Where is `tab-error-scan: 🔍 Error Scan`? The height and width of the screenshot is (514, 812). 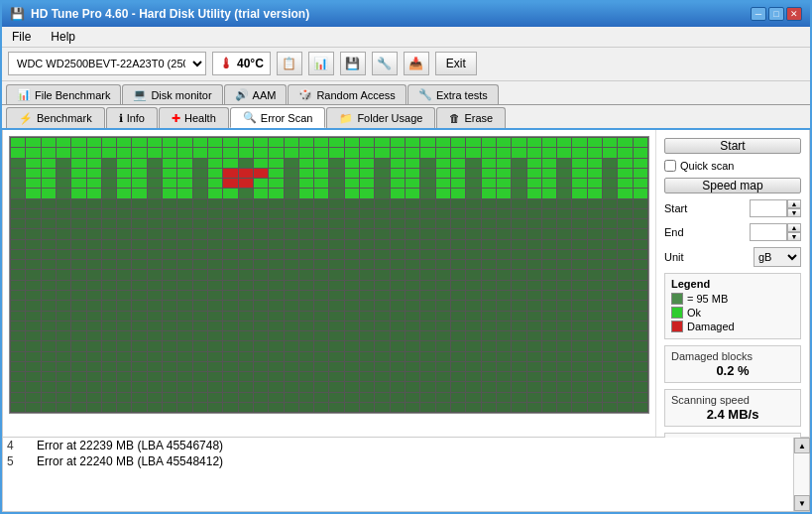
tab-error-scan: 🔍 Error Scan is located at coordinates (278, 117).